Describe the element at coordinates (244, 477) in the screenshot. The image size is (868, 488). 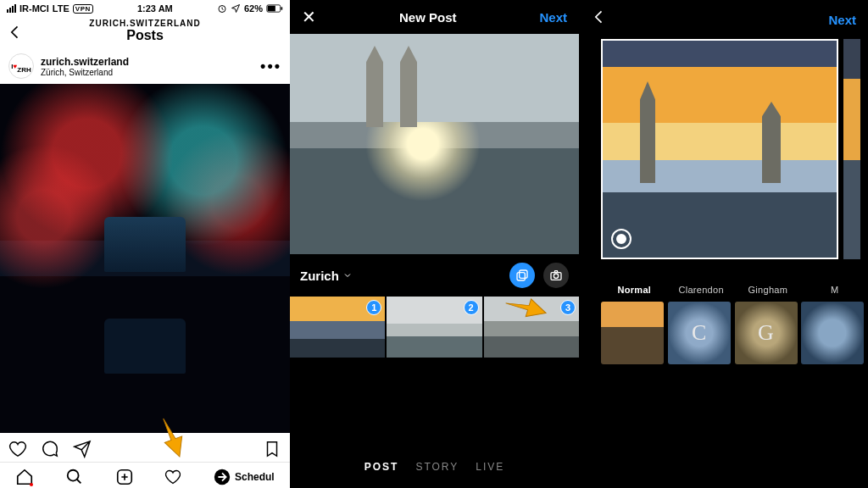
I see `schedule-tab: Schedul` at that location.